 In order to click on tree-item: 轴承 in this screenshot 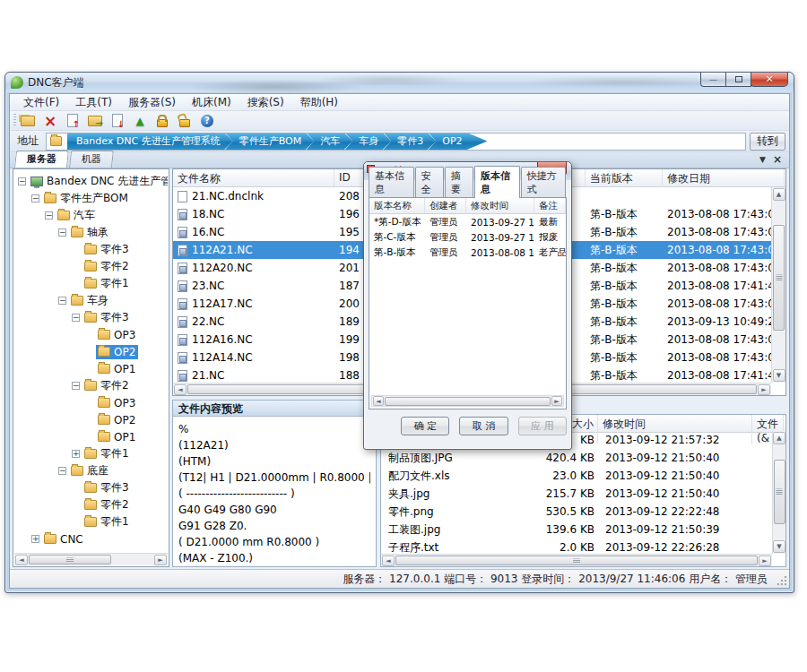, I will do `click(90, 233)`.